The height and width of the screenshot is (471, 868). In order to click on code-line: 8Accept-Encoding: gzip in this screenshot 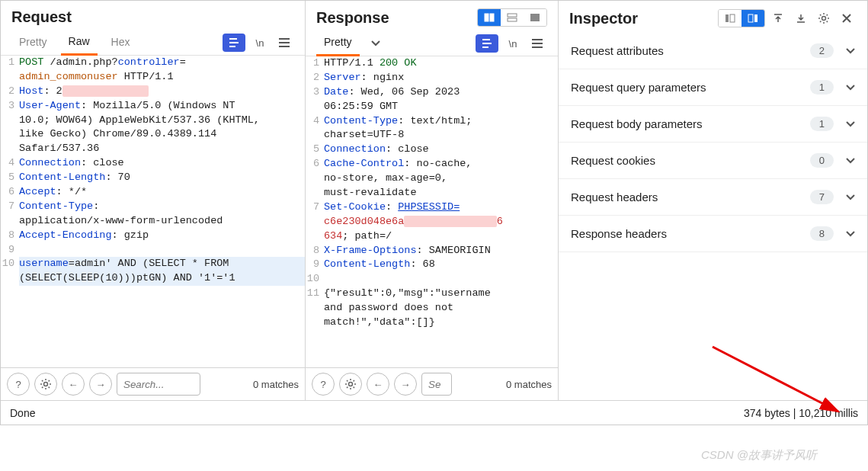, I will do `click(152, 236)`.